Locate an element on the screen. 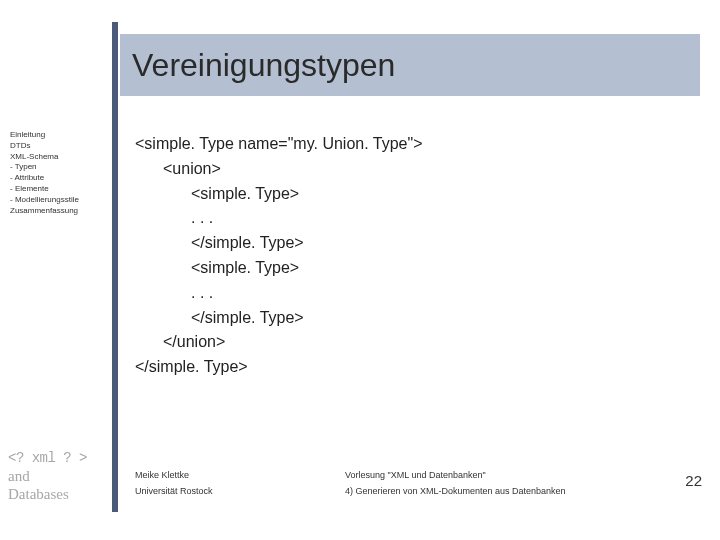 This screenshot has height=540, width=720. slide-title: Vereinigungstypen is located at coordinates (258, 66).